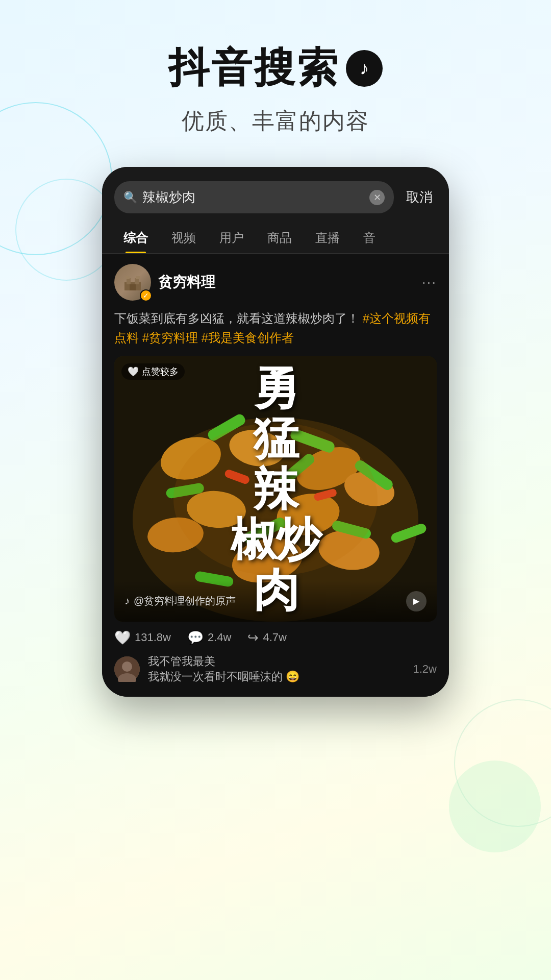 The height and width of the screenshot is (980, 551). What do you see at coordinates (274, 638) in the screenshot?
I see `share-count: 4.7w` at bounding box center [274, 638].